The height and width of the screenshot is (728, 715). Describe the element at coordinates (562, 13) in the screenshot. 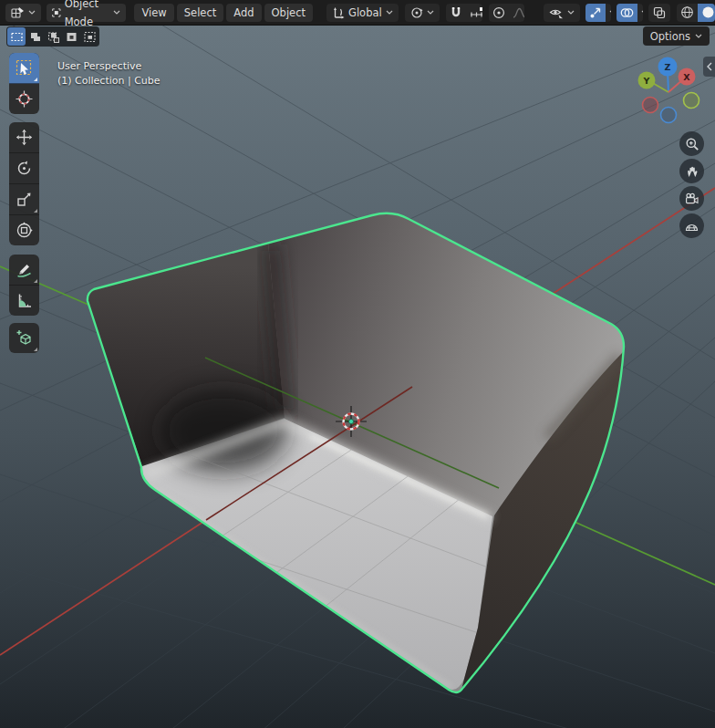

I see `object-visibility-dropdown` at that location.